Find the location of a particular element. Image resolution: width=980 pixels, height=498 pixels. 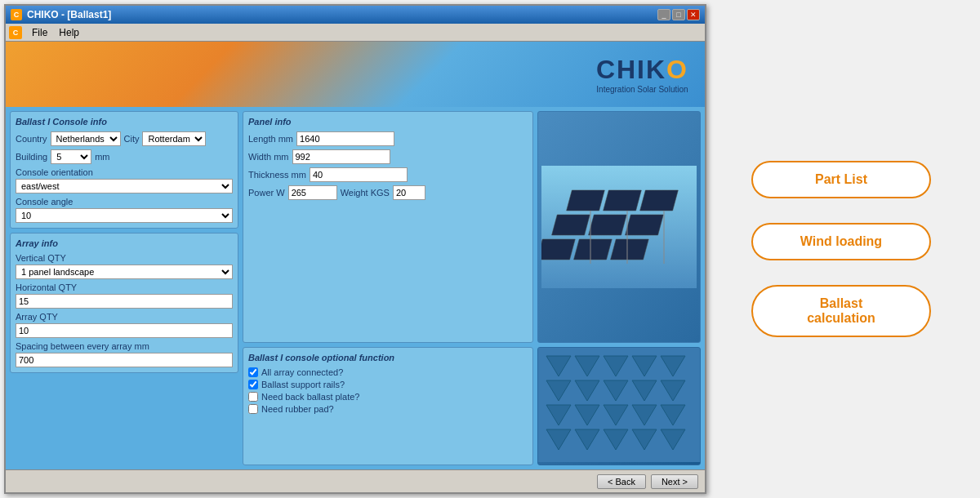

ballast-calculation-button: Ballast calculation is located at coordinates (841, 311).